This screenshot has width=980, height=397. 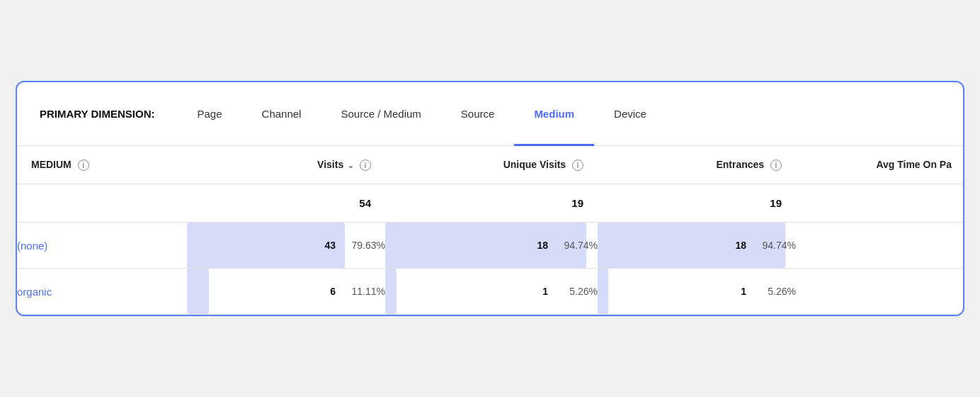 What do you see at coordinates (102, 203) in the screenshot?
I see `totals-medium-cell` at bounding box center [102, 203].